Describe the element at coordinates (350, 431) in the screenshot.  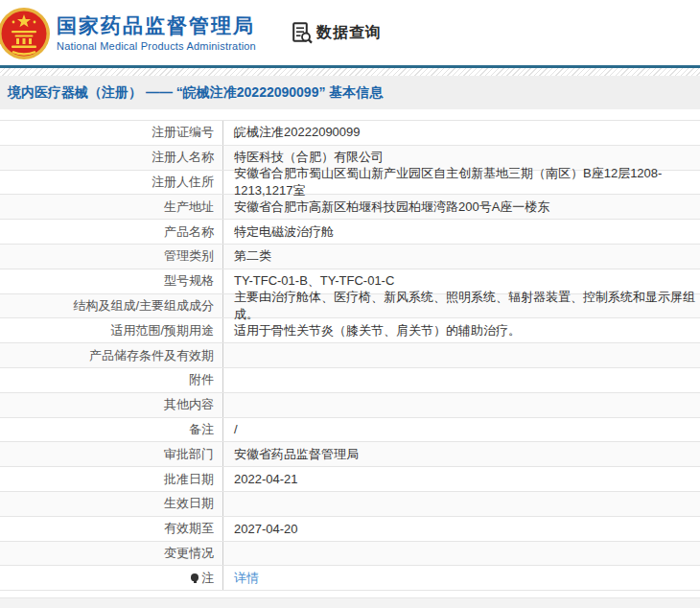
I see `table-row: 备注/` at that location.